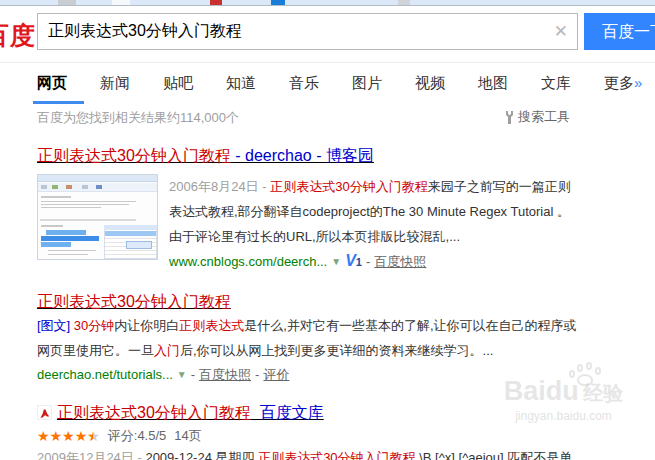  I want to click on result-title-link: 正则表达式30分钟入门教程 百度文库, so click(190, 413).